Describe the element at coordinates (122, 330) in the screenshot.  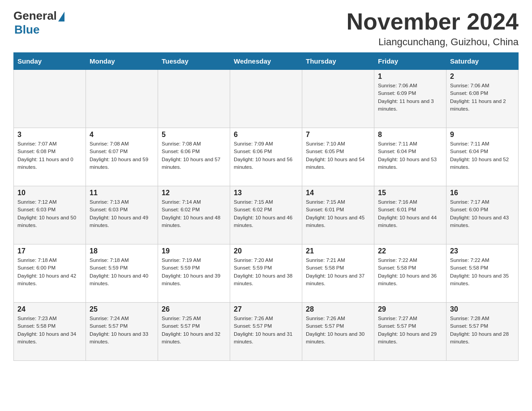
I see `day-info: Sunrise: 7:24 AMSunset: 5:57 PMDaylight:…` at that location.